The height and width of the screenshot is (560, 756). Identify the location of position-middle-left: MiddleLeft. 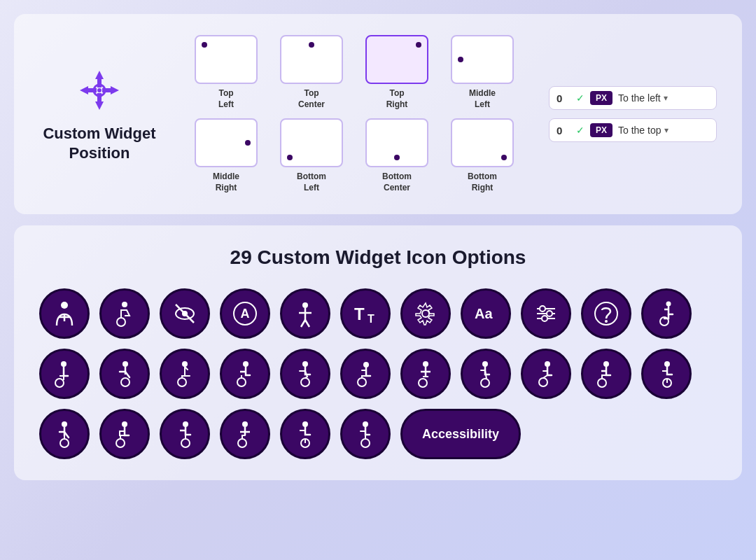
(482, 73).